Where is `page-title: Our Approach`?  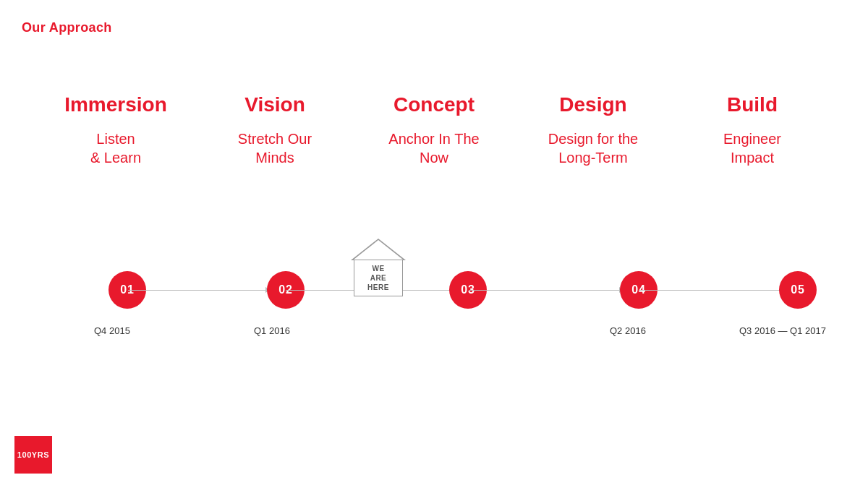
page-title: Our Approach is located at coordinates (67, 27).